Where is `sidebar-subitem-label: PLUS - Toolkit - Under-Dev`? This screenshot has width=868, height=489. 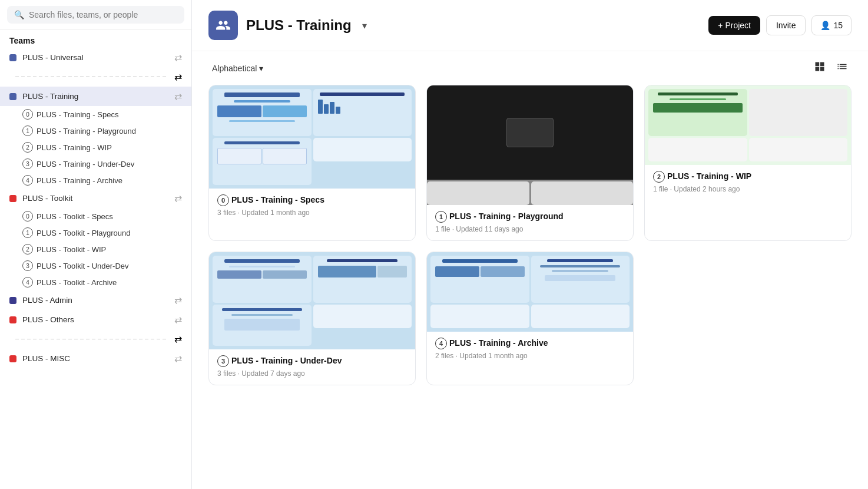
sidebar-subitem-label: PLUS - Toolkit - Under-Dev is located at coordinates (82, 266).